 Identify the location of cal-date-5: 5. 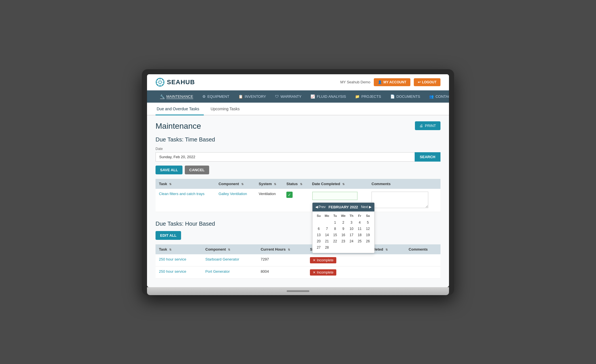
(368, 223).